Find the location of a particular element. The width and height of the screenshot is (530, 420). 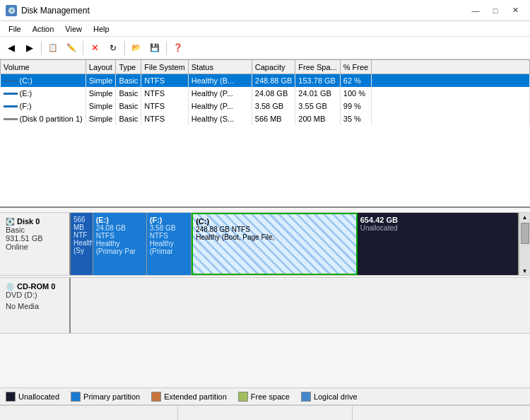

toolbar-save: 💾 is located at coordinates (155, 48).